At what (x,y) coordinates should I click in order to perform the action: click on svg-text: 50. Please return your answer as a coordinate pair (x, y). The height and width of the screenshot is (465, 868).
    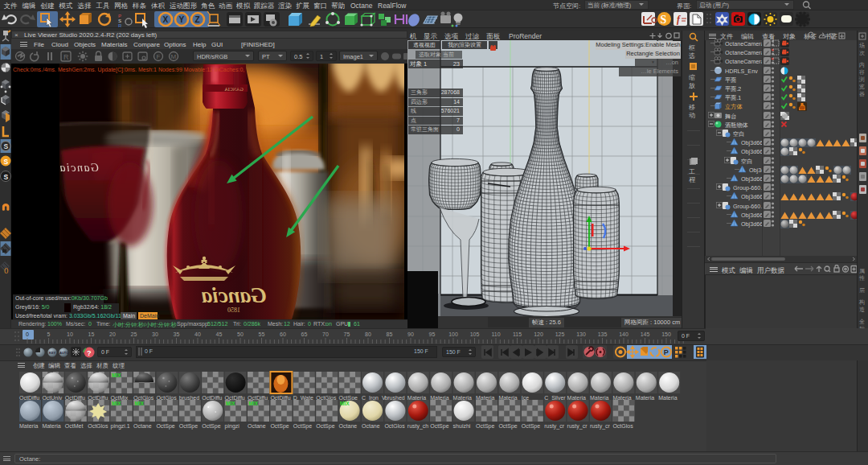
    Looking at the image, I should click on (240, 335).